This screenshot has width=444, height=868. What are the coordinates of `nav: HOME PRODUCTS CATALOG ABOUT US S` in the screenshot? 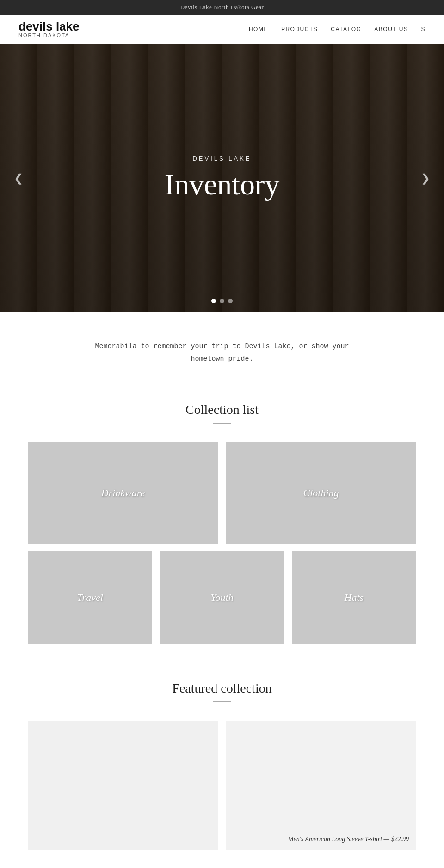 It's located at (337, 29).